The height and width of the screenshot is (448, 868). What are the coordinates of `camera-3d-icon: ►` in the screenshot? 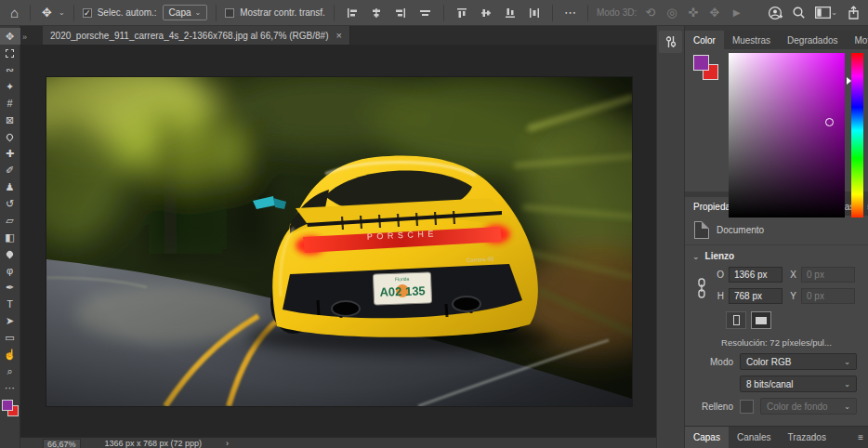 It's located at (736, 13).